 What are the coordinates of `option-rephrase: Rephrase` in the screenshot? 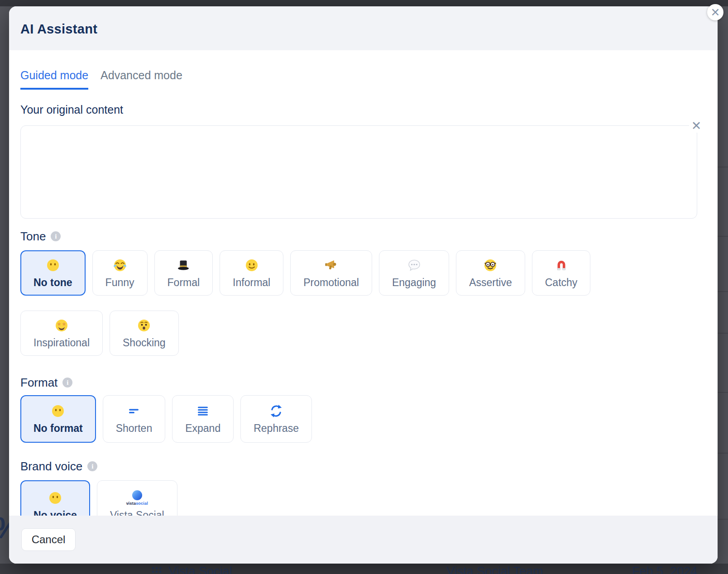 It's located at (276, 419).